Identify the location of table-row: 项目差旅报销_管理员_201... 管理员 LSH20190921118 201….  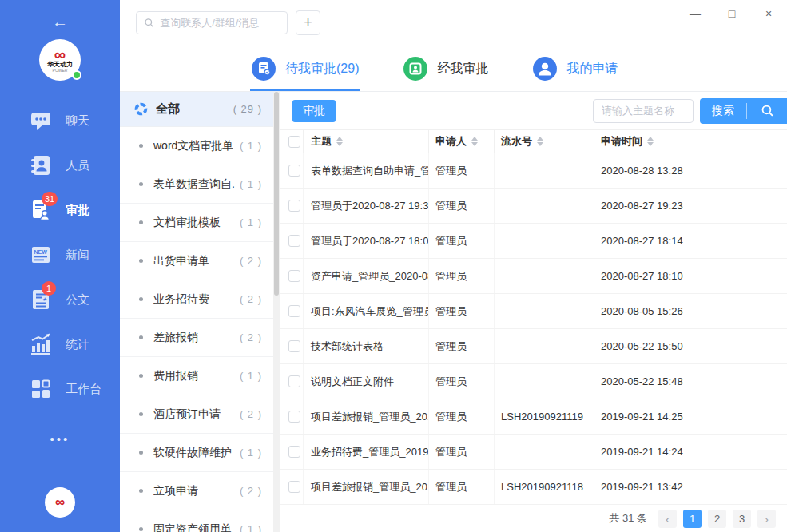
(534, 487).